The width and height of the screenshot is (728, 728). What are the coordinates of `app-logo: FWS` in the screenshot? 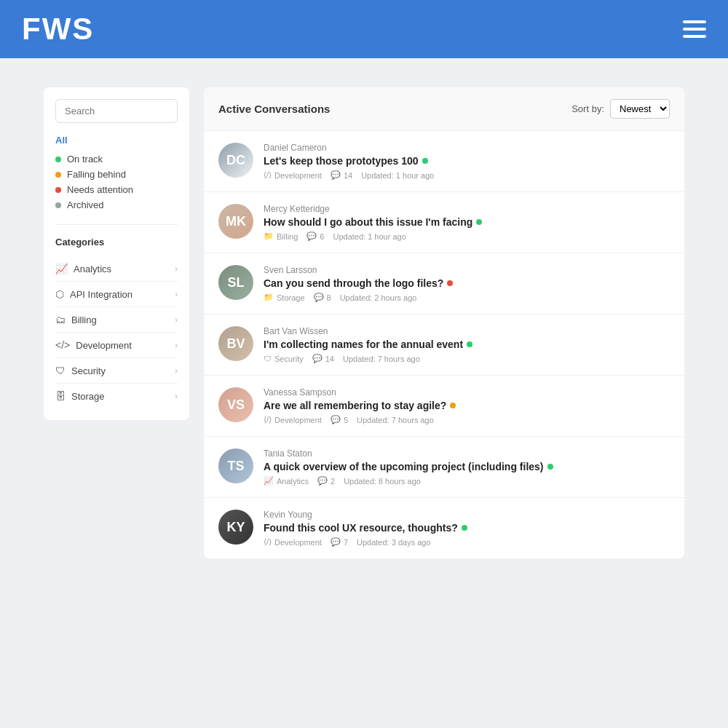 It's located at (58, 29).